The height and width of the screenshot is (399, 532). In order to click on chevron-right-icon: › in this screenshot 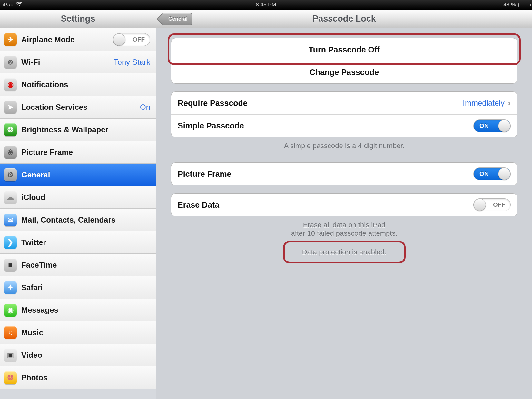, I will do `click(509, 103)`.